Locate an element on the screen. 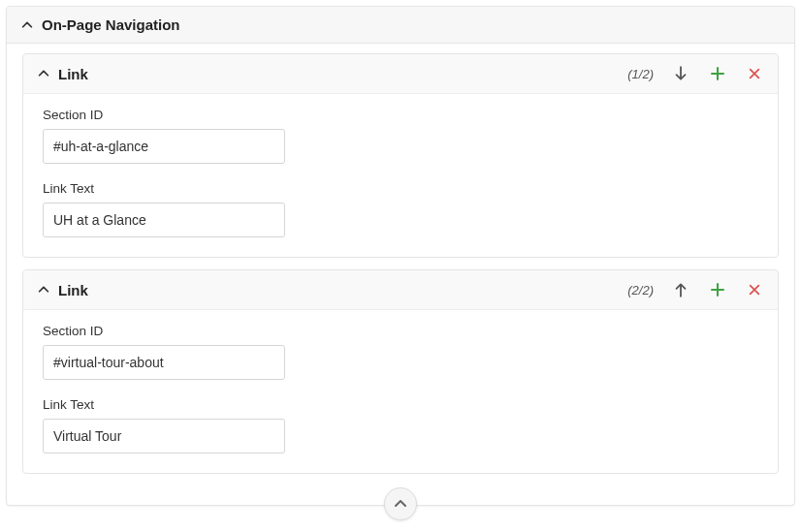 The height and width of the screenshot is (532, 801). panel-title: On-Page Navigation is located at coordinates (111, 25).